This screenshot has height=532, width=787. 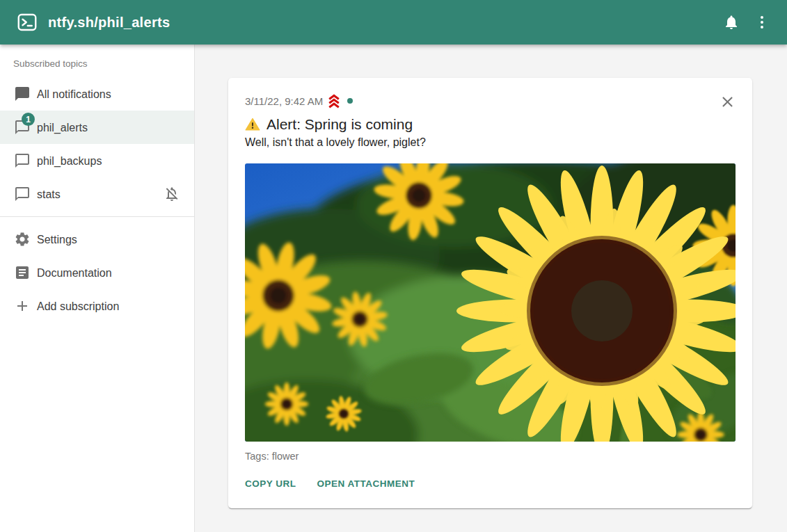 I want to click on appbar-title: ntfy.sh/phil_alerts, so click(x=109, y=22).